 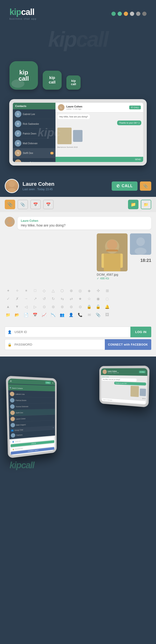 What do you see at coordinates (35, 298) in the screenshot?
I see `icon-arrow-diag: ↗` at bounding box center [35, 298].